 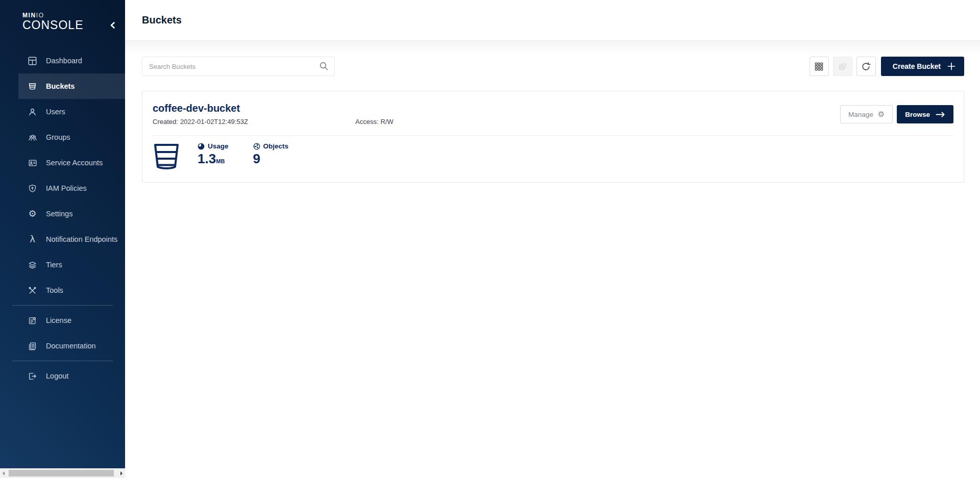 I want to click on grid-view-icon, so click(x=819, y=66).